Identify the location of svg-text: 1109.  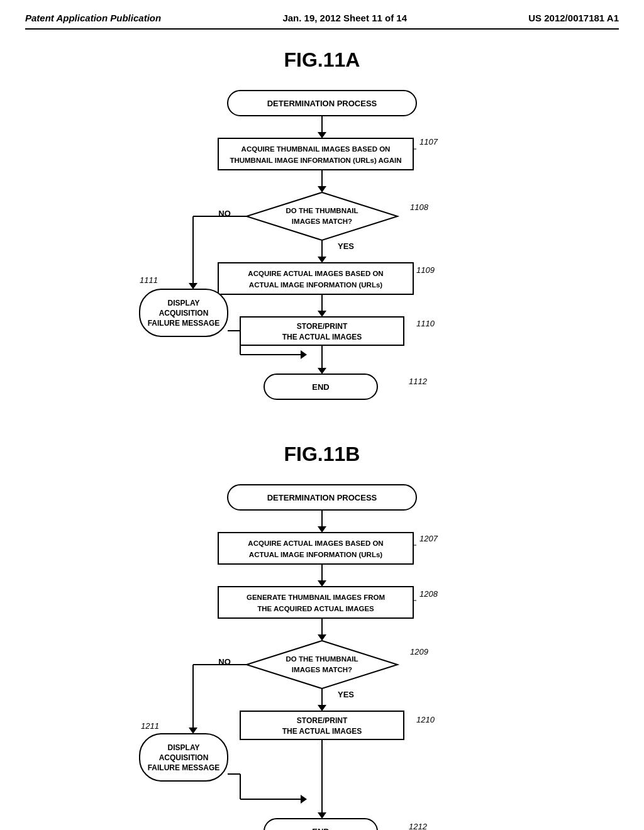
(425, 270).